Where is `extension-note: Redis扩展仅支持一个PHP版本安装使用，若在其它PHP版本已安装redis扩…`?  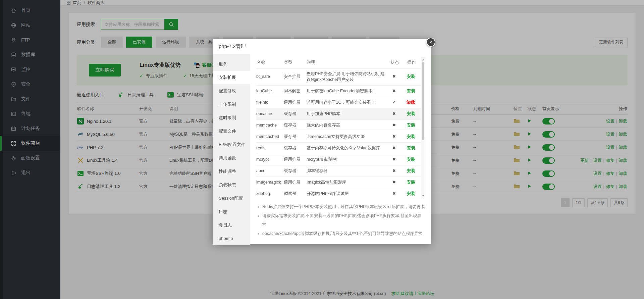
extension-note: Redis扩展仅支持一个PHP版本安装使用，若在其它PHP版本已安装redis扩… is located at coordinates (344, 207).